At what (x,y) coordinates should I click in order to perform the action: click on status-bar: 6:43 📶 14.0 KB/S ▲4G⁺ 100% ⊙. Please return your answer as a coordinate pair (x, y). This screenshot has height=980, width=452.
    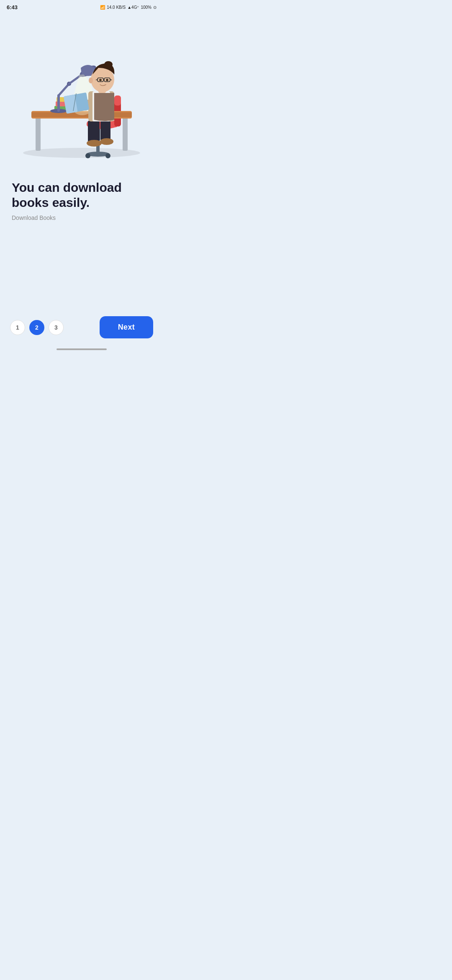
    Looking at the image, I should click on (82, 6).